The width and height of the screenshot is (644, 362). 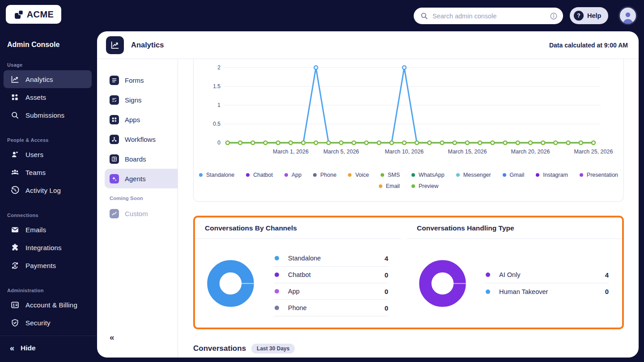 I want to click on legend-item-voice: Voice, so click(x=359, y=175).